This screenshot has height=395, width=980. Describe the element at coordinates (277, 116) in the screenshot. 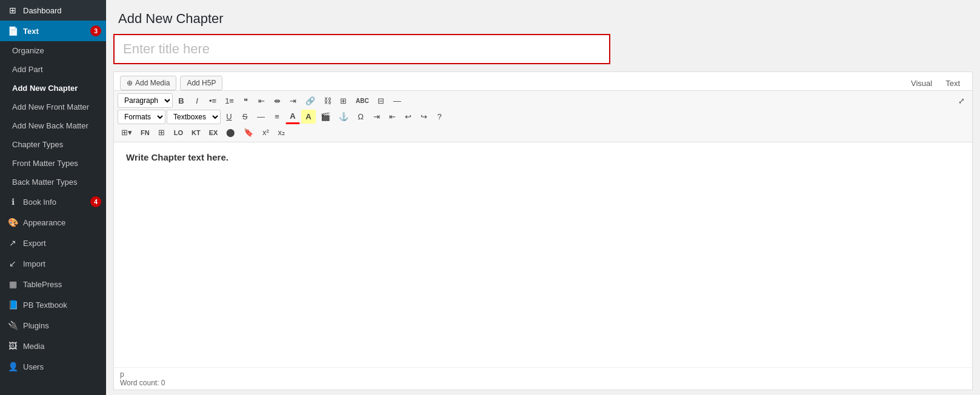

I see `justify-button: ≡` at that location.